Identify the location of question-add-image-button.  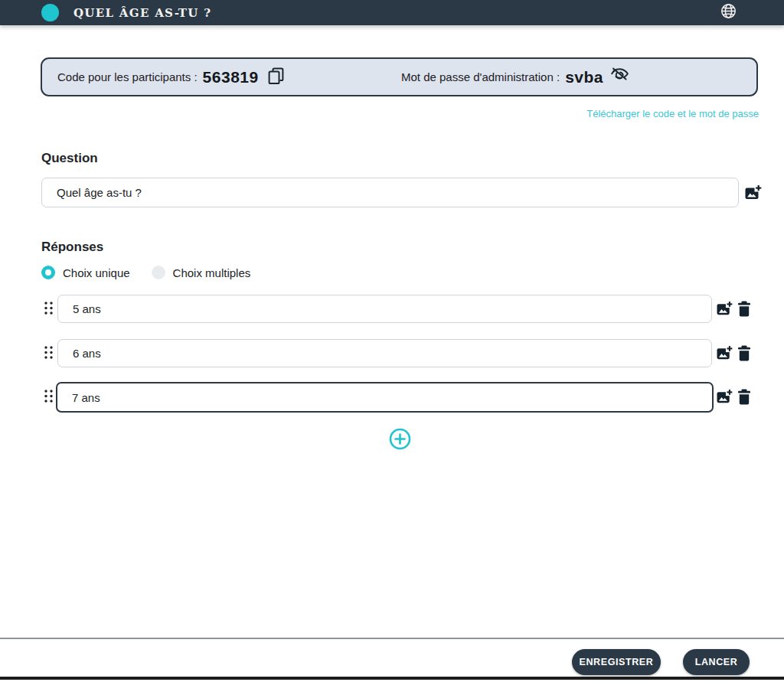
(753, 194).